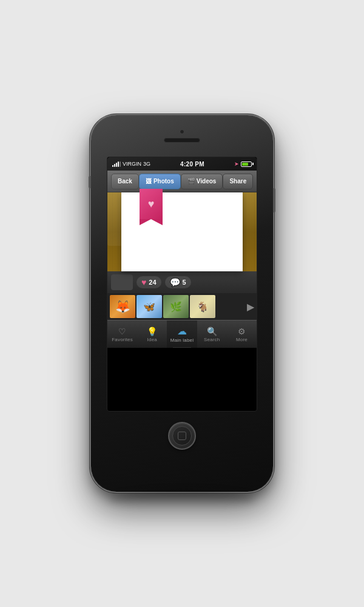  I want to click on videos-button: 🎬 Videos, so click(202, 181).